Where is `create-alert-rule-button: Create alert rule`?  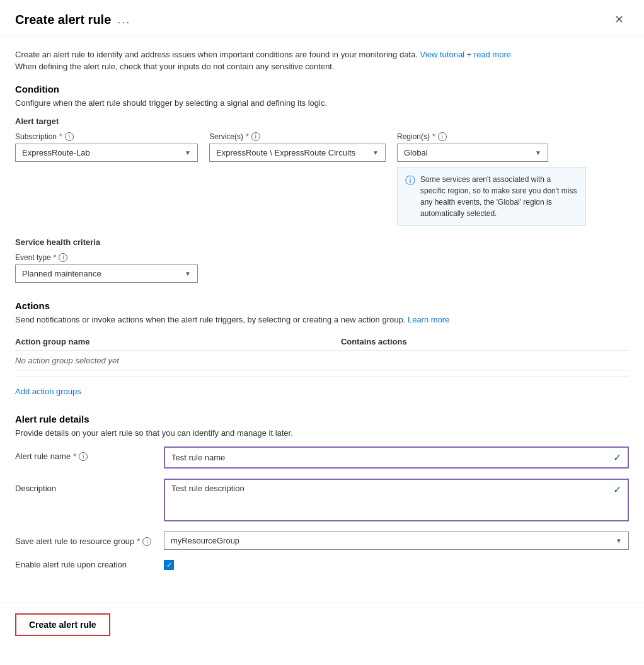 create-alert-rule-button: Create alert rule is located at coordinates (63, 625).